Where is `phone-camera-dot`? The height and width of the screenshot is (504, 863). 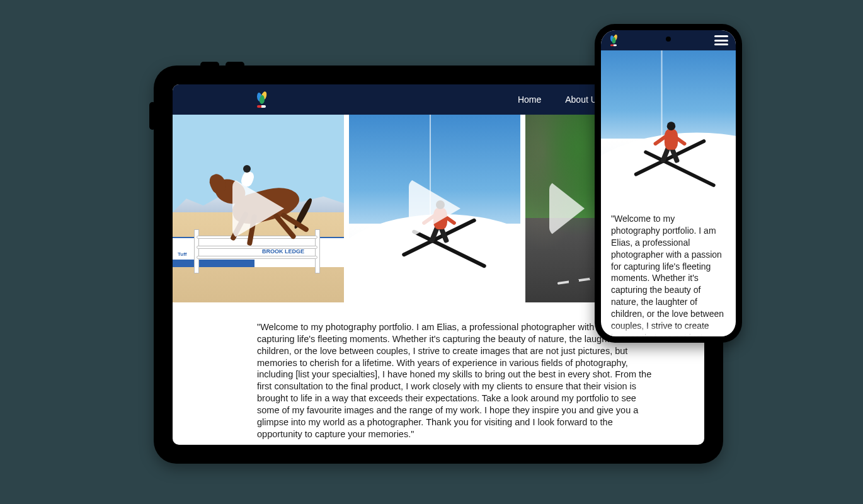 phone-camera-dot is located at coordinates (668, 39).